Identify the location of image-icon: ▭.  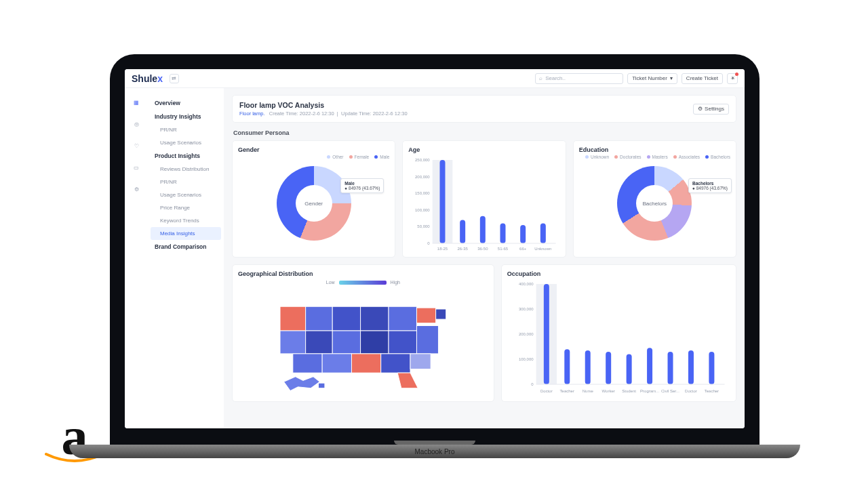
(136, 167).